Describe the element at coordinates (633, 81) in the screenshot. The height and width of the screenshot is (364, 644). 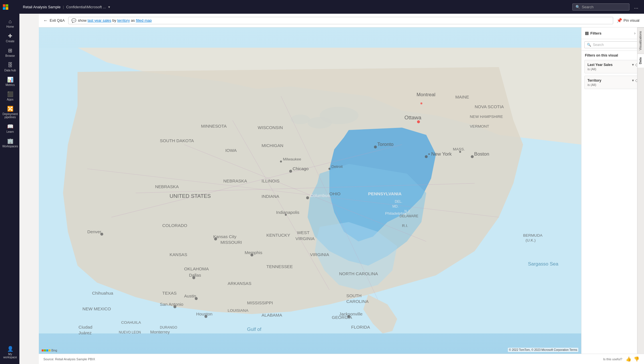
I see `filter-expand-2-button: ▾` at that location.